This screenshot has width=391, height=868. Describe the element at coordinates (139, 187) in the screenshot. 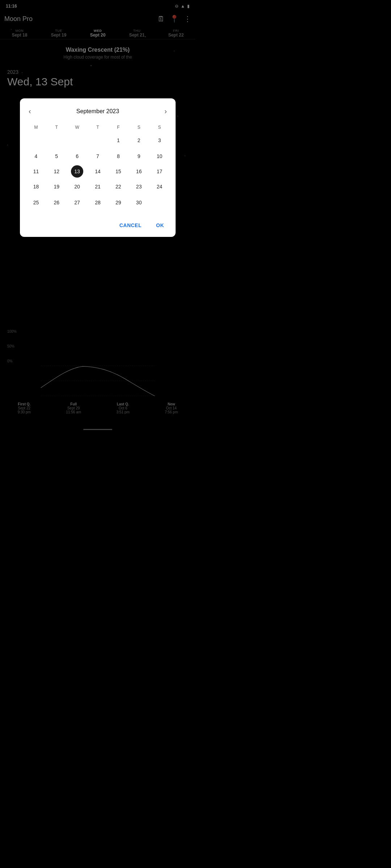

I see `day-number: 23` at that location.